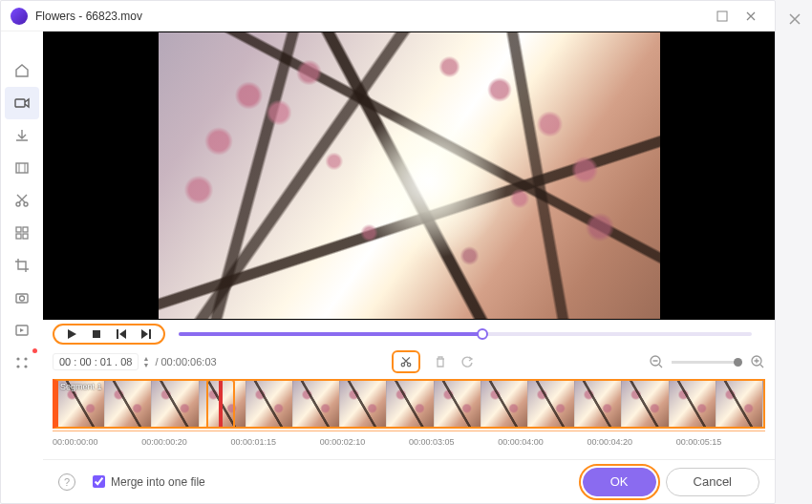  What do you see at coordinates (97, 443) in the screenshot?
I see `ruler-tick: 00:00:00:00` at bounding box center [97, 443].